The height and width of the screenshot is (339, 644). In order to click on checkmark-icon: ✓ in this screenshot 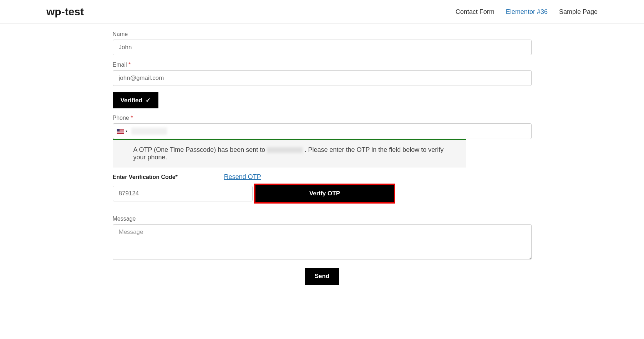, I will do `click(148, 101)`.